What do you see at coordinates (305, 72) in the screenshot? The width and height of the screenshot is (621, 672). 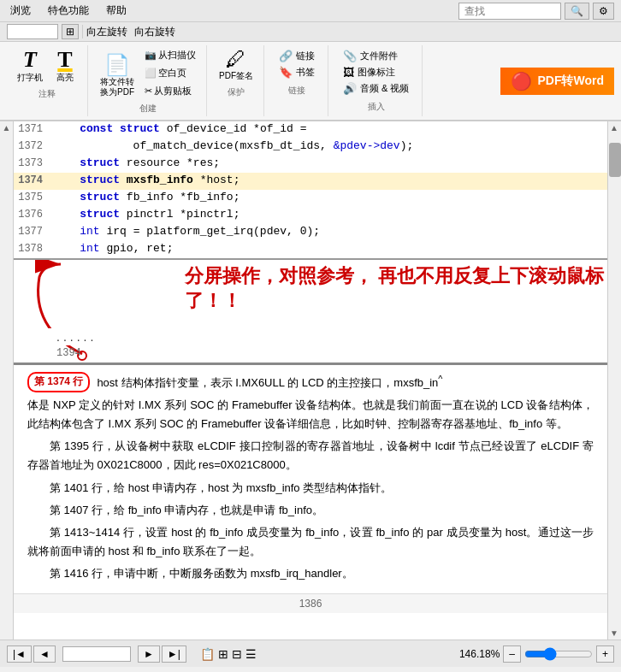 I see `bookmark-label: 书签` at bounding box center [305, 72].